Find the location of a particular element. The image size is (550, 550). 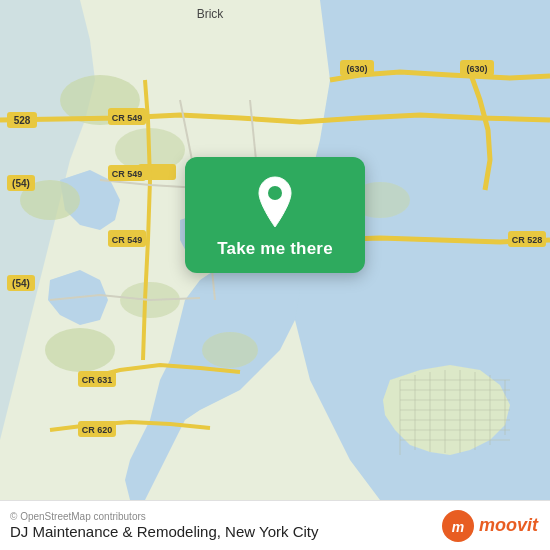

bottom-bar: © OpenStreetMap contributors DJ Maintena… is located at coordinates (275, 525).